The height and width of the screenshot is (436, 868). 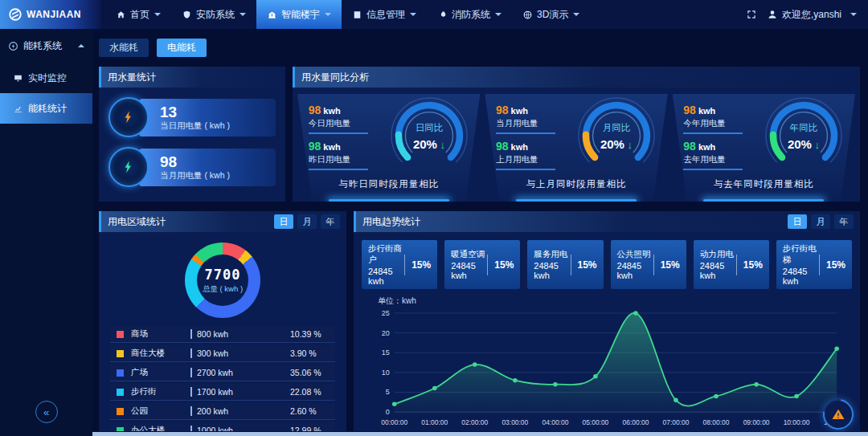 What do you see at coordinates (223, 222) in the screenshot?
I see `panel-header: 用电区域统计 日月年` at bounding box center [223, 222].